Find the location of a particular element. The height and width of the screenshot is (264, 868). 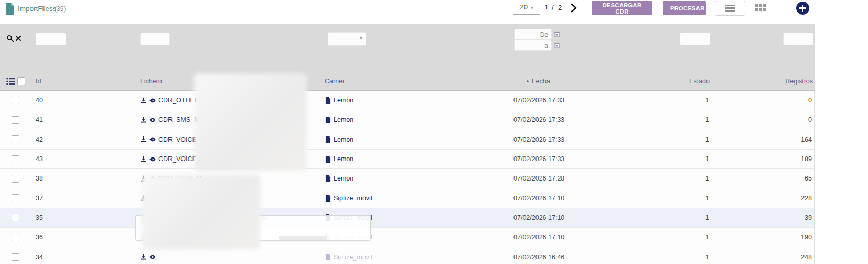

filter-id-input is located at coordinates (51, 39).